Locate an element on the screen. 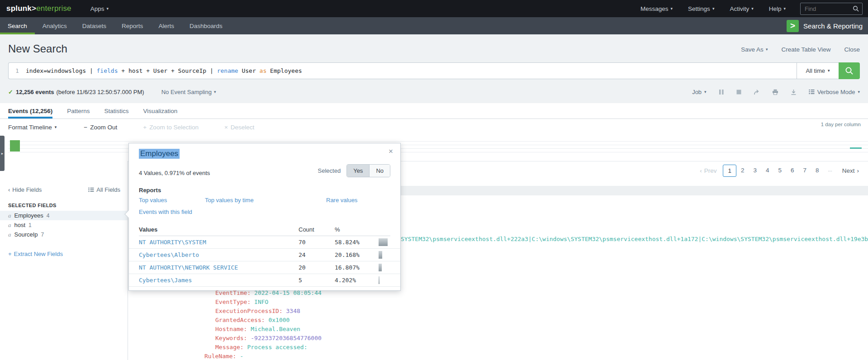  field-row: a SourceIp 7 is located at coordinates (64, 234).